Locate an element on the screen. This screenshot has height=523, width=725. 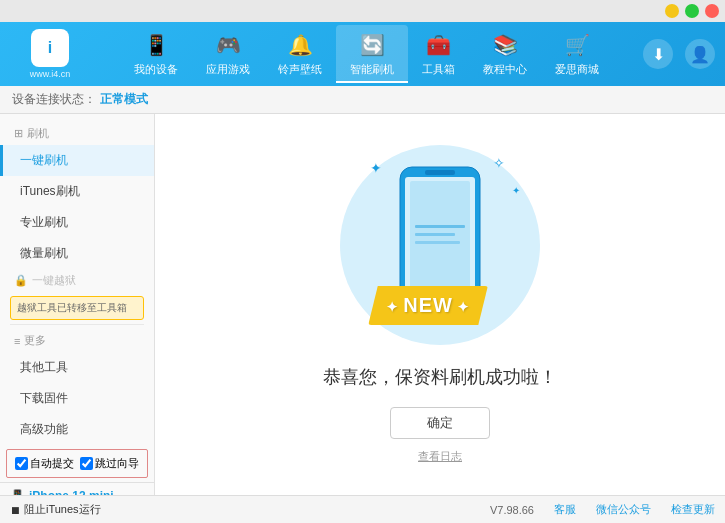
confirm-button: 确定 is located at coordinates (440, 423).